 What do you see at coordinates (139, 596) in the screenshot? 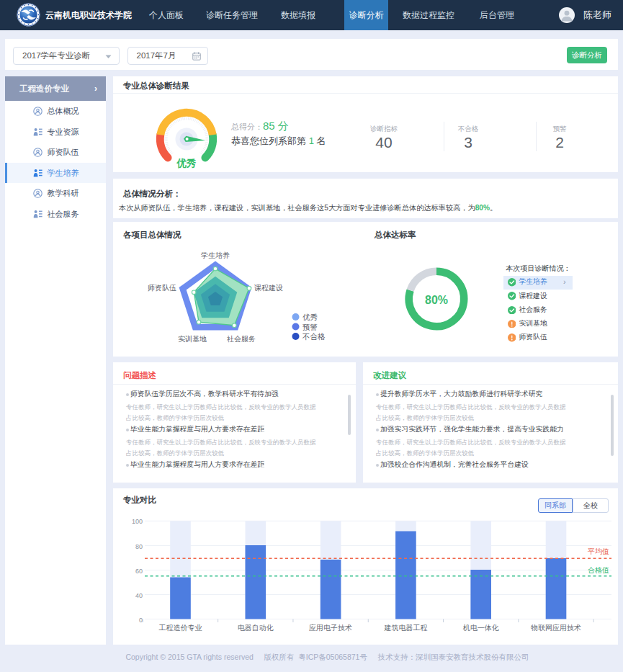
I see `svg-text: 40` at bounding box center [139, 596].